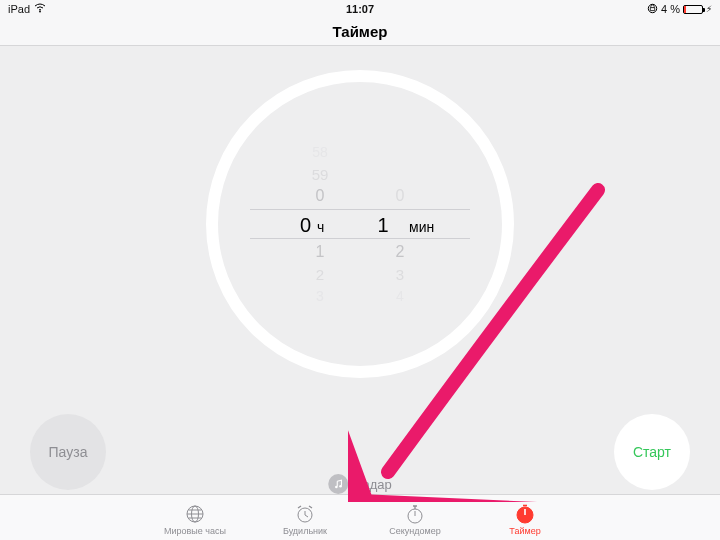 The height and width of the screenshot is (540, 720). I want to click on battery-percent: 4 %, so click(670, 9).